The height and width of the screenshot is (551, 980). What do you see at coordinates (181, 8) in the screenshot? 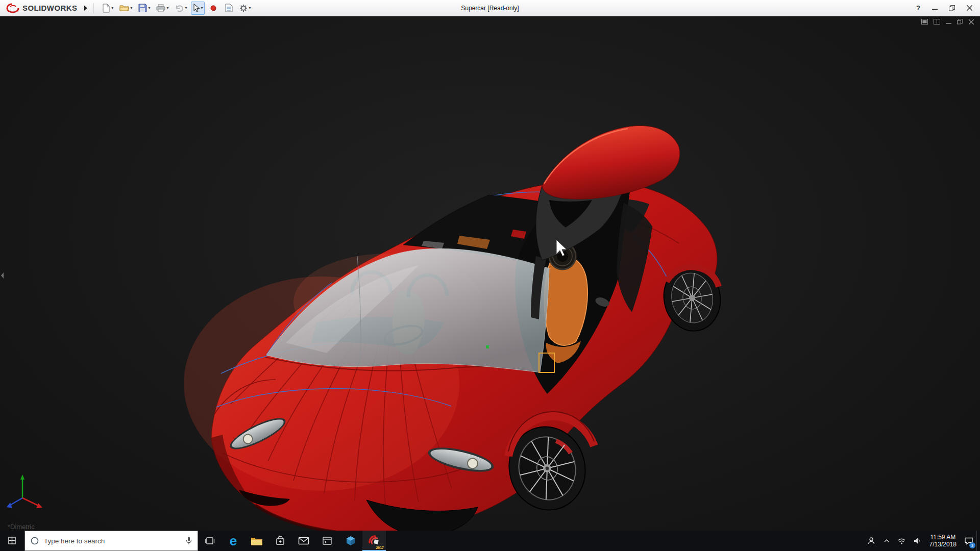
I see `undo-button: ▾` at bounding box center [181, 8].